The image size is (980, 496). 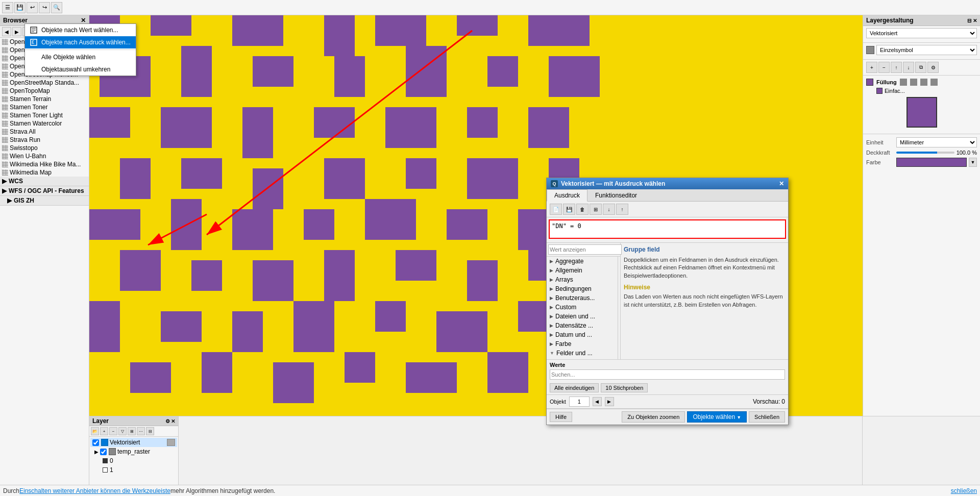 What do you see at coordinates (925, 153) in the screenshot?
I see `opacity-slider` at bounding box center [925, 153].